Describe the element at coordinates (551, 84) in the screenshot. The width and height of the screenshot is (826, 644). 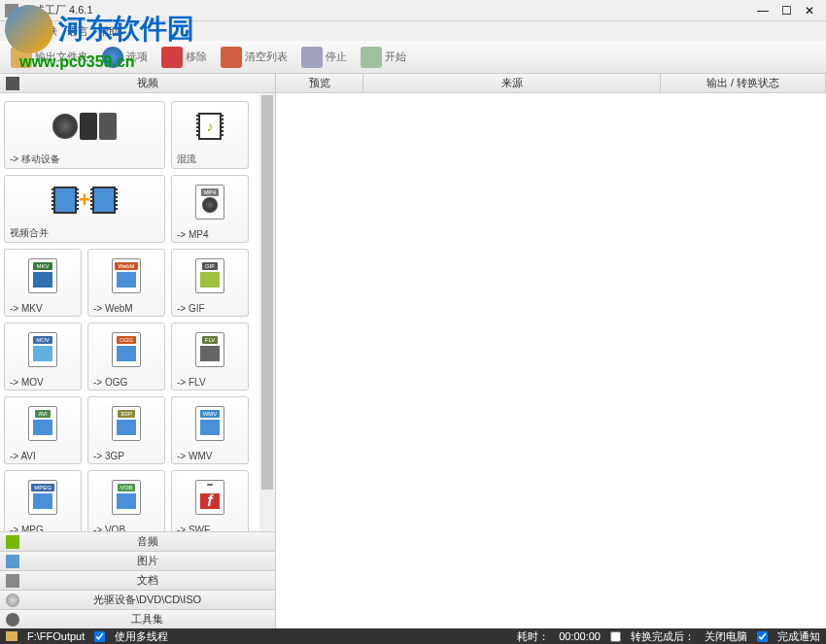
I see `column-headers: 预览 来源 输出 / 转换状态` at that location.